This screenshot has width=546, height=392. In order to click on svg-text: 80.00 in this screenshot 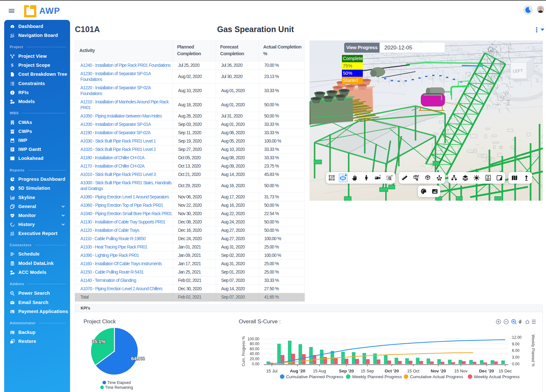, I will do `click(255, 344)`.